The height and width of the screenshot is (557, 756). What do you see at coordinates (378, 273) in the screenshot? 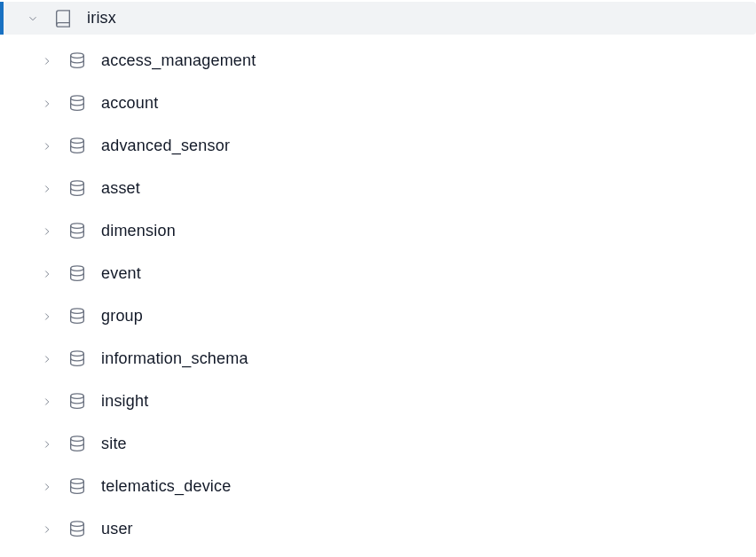
I see `schema-row: event` at bounding box center [378, 273].